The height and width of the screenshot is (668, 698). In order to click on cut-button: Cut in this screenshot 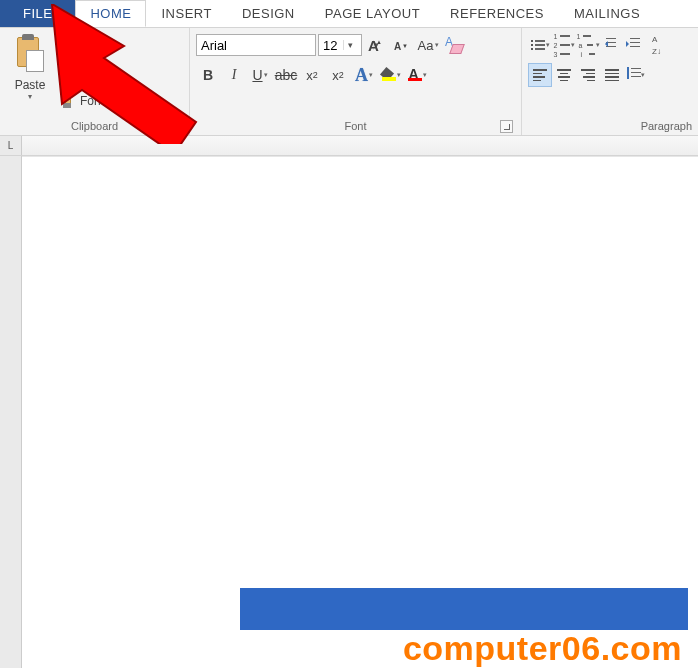, I will do `click(110, 45)`.